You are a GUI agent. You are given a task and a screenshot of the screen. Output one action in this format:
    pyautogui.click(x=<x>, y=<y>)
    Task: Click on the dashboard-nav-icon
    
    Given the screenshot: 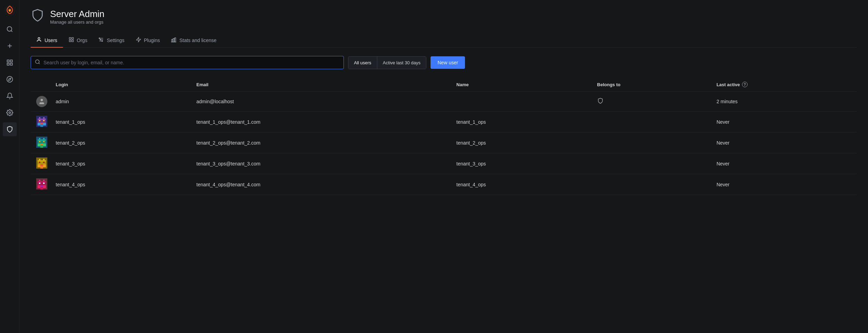 What is the action you would take?
    pyautogui.click(x=10, y=63)
    